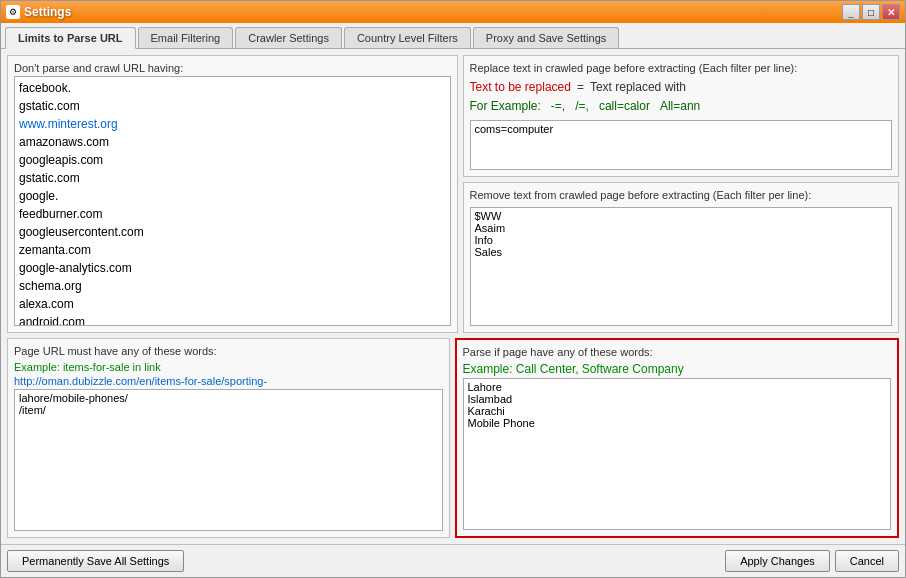 Image resolution: width=906 pixels, height=578 pixels. I want to click on example-2: /=,, so click(582, 106).